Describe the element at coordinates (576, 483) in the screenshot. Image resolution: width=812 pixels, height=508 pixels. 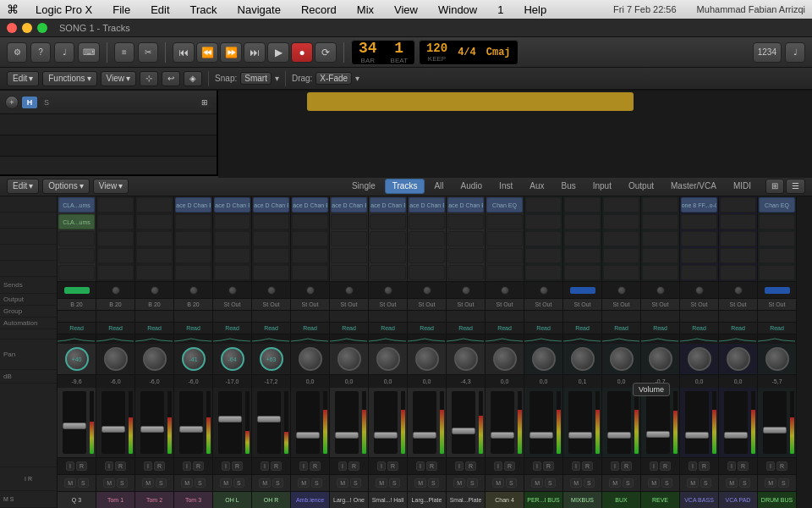
I see `mute-button-ch14: M` at that location.